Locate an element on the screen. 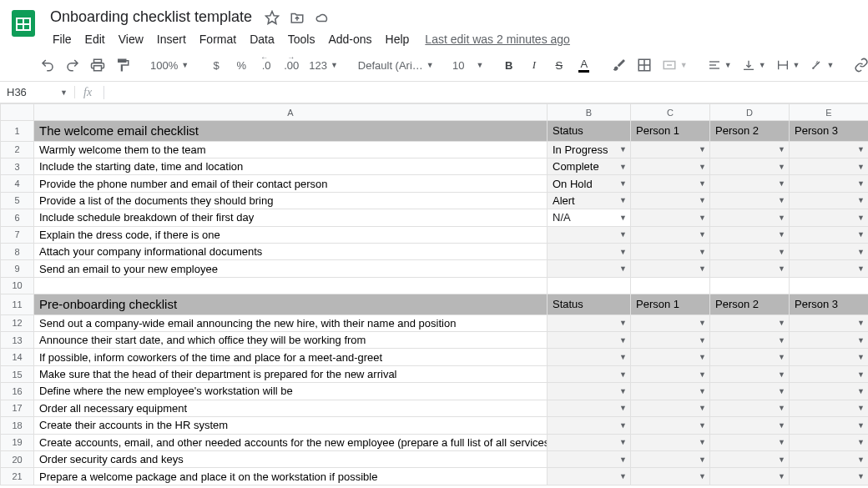  cell: Include the starting date, time and loca… is located at coordinates (290, 166).